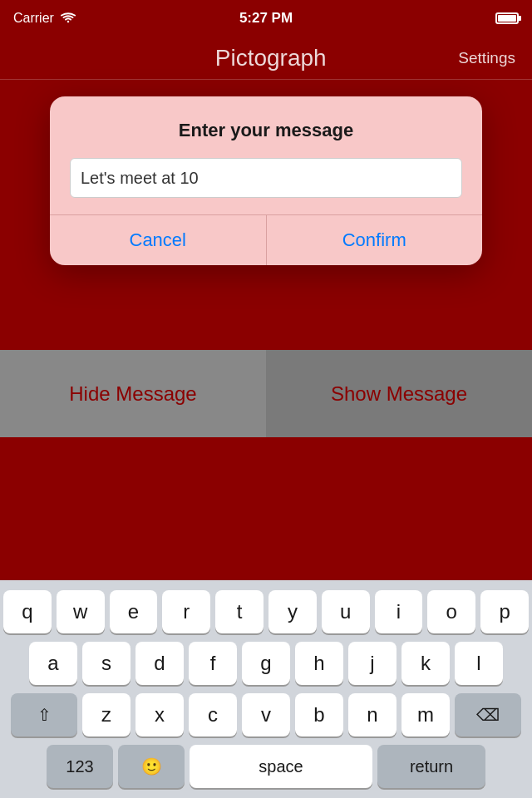 This screenshot has height=798, width=532. Describe the element at coordinates (346, 612) in the screenshot. I see `key-u: u` at that location.